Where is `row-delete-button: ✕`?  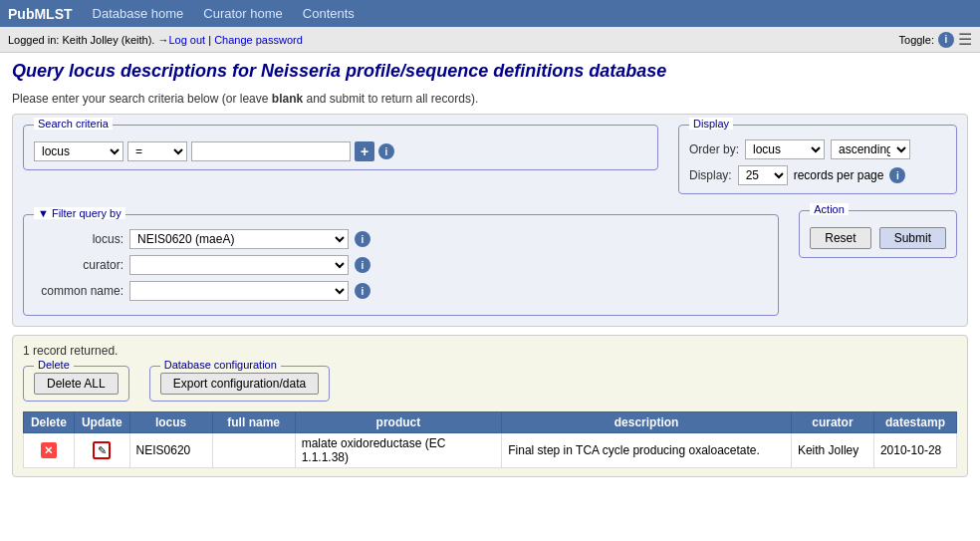
row-delete-button: ✕ is located at coordinates (49, 450).